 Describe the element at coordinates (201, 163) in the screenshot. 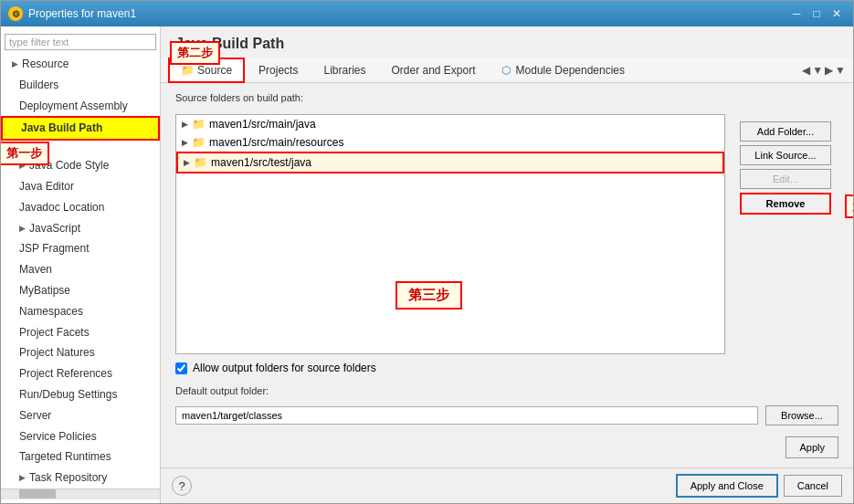

I see `folder-icon-2: 📁` at that location.